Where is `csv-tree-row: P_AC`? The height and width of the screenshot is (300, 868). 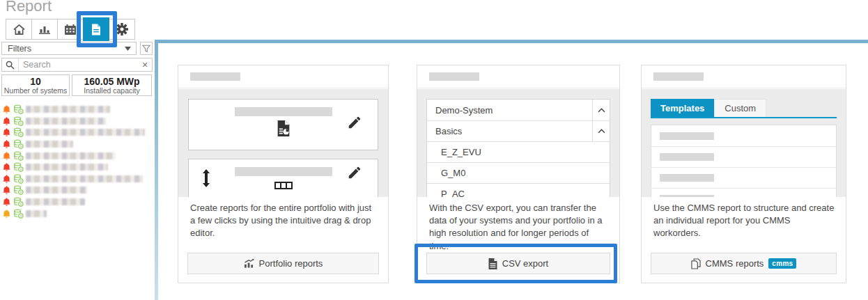 csv-tree-row: P_AC is located at coordinates (518, 190).